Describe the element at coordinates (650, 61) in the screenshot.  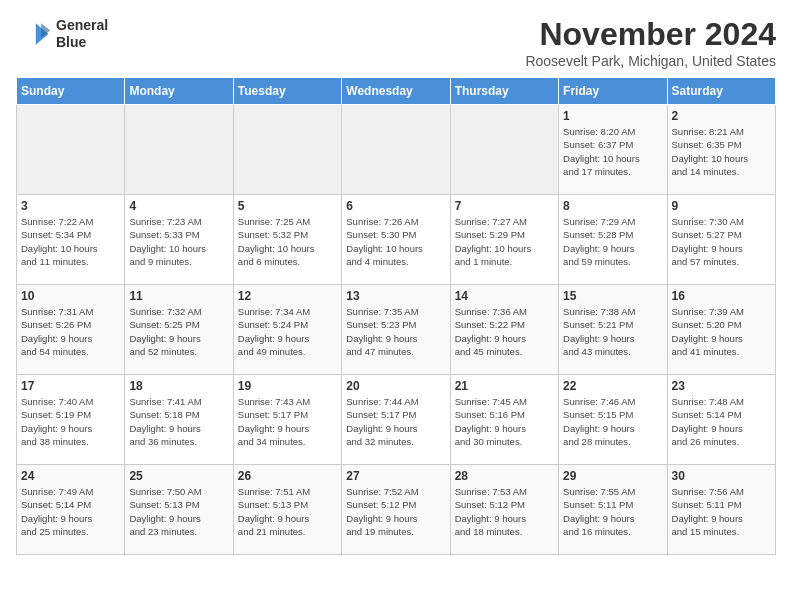
I see `calendar-subtitle: Roosevelt Park, Michigan, United States` at that location.